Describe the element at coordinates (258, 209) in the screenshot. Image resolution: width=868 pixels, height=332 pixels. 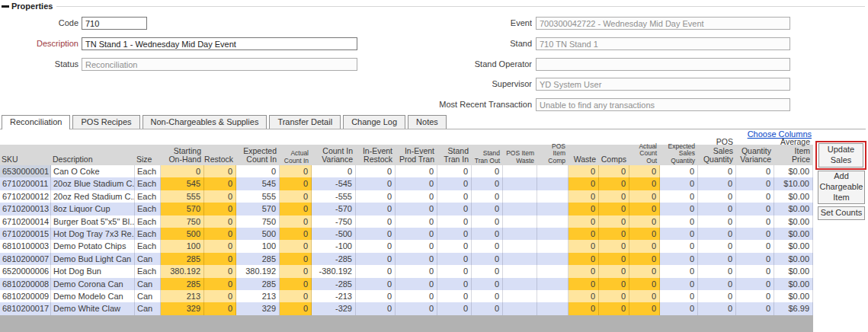
I see `grid-cell: 570` at that location.